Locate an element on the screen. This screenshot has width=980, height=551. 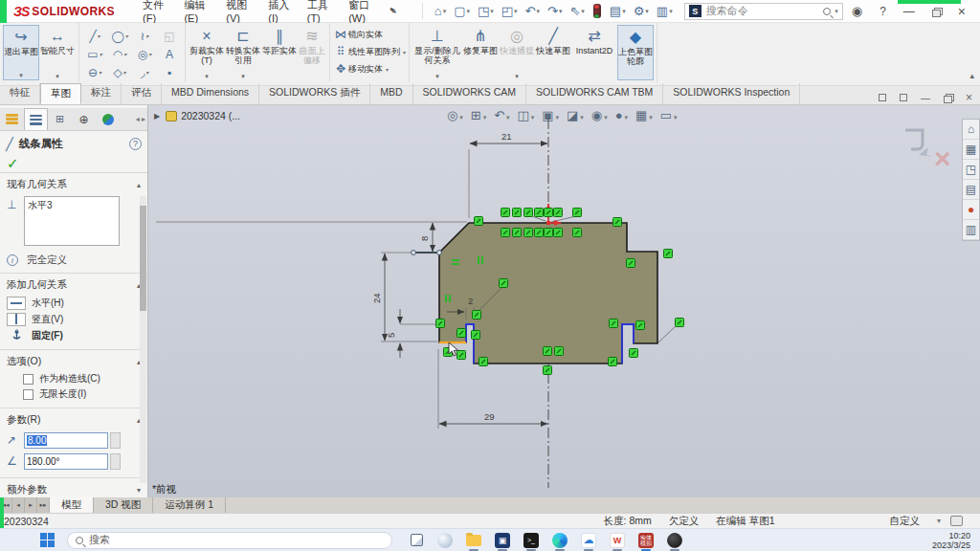
text-tool-button: A is located at coordinates (169, 55).